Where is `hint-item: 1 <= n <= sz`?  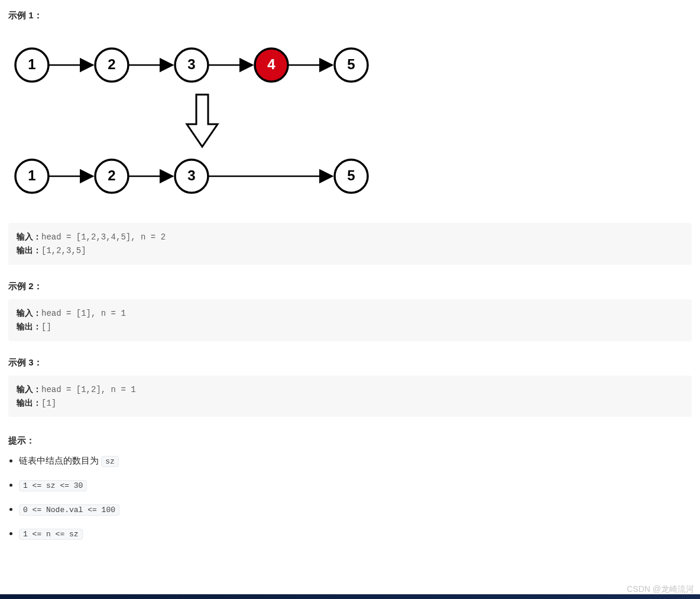
hint-item: 1 <= n <= sz is located at coordinates (355, 533).